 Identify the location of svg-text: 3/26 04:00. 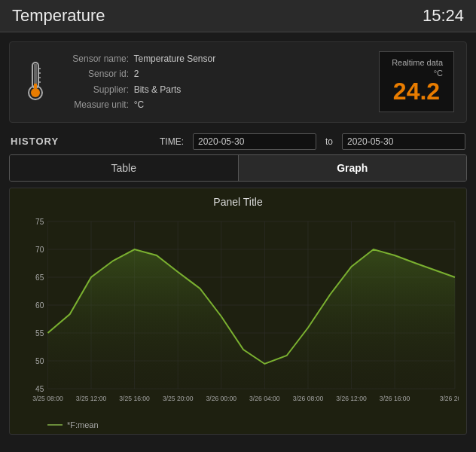
(265, 399).